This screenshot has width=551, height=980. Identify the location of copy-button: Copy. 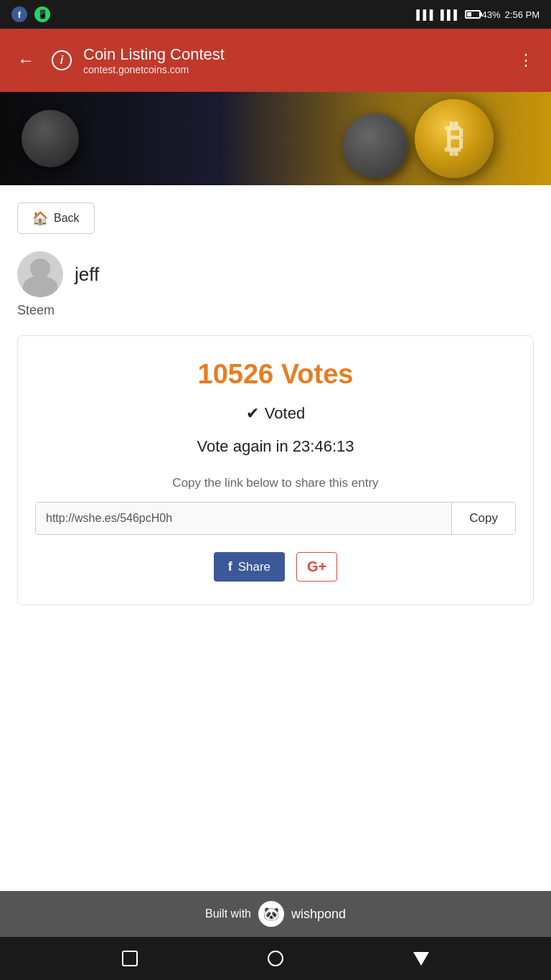
(484, 518).